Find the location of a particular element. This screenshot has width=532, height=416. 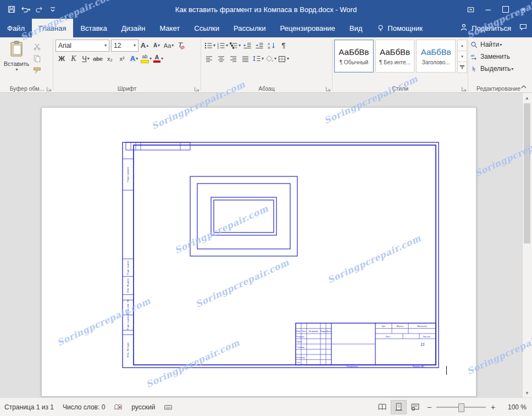

multilevel-list-icon: ▾ is located at coordinates (235, 45).